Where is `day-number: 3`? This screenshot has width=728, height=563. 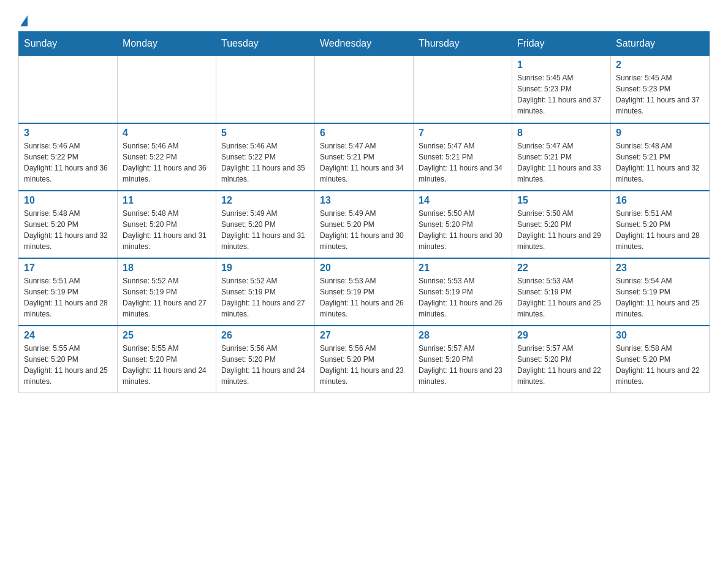 day-number: 3 is located at coordinates (68, 133).